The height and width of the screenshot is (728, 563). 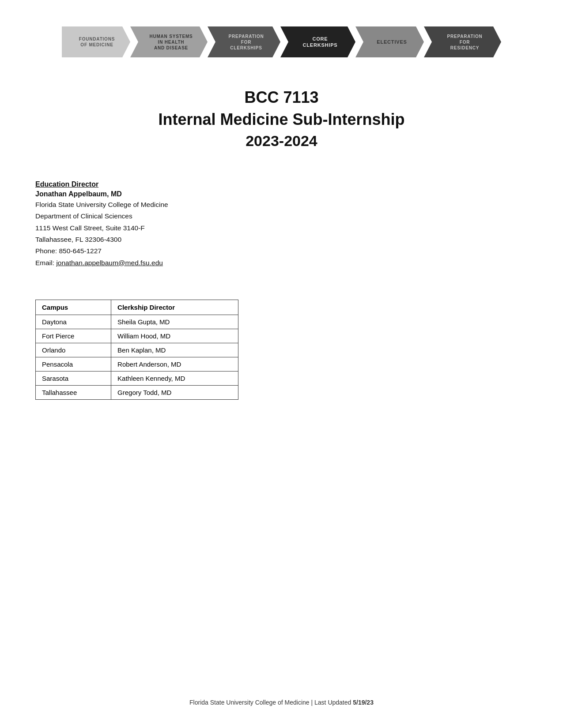 I want to click on director-email-row: Email: jonathan.appelbaum@med.fsu.edu, so click(x=278, y=263).